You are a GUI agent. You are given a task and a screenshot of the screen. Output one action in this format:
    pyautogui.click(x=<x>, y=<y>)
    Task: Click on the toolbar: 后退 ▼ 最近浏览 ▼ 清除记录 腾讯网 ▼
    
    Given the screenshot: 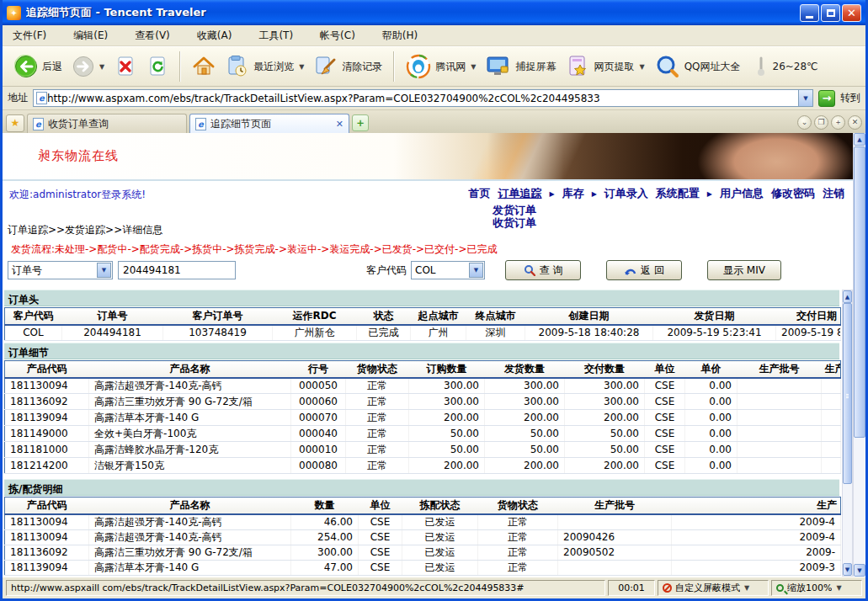 What is the action you would take?
    pyautogui.click(x=434, y=66)
    